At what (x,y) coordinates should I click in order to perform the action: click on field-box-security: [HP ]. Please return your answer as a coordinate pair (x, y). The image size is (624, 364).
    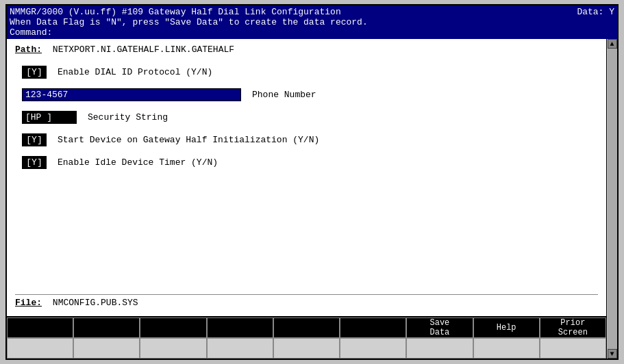
    Looking at the image, I should click on (49, 118).